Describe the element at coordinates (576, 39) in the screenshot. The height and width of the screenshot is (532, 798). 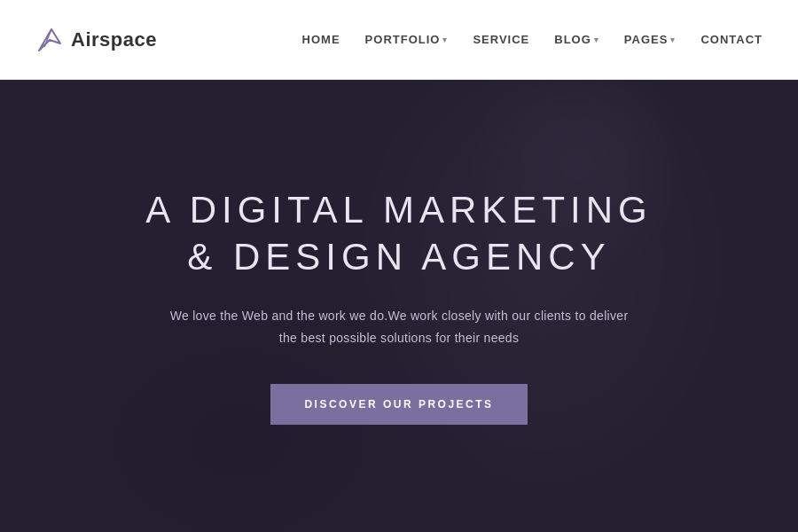
I see `nav-item-blog: BLOG▾` at that location.